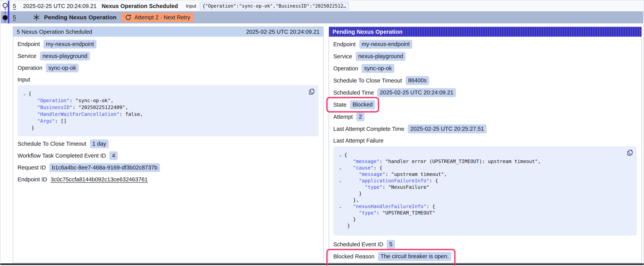  I want to click on field-label: Scheduled Time, so click(354, 93).